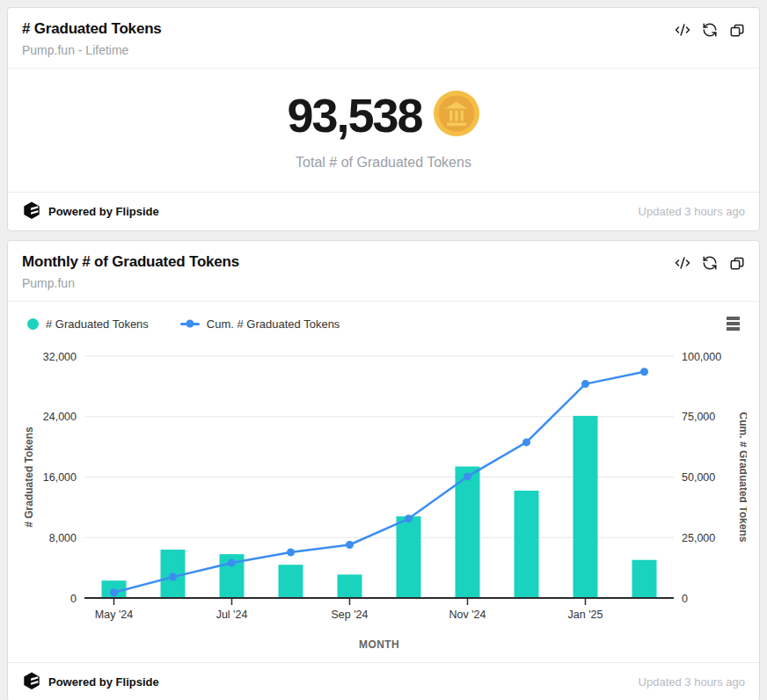 This screenshot has height=700, width=767. Describe the element at coordinates (33, 324) in the screenshot. I see `legend-bar-marker-icon` at that location.